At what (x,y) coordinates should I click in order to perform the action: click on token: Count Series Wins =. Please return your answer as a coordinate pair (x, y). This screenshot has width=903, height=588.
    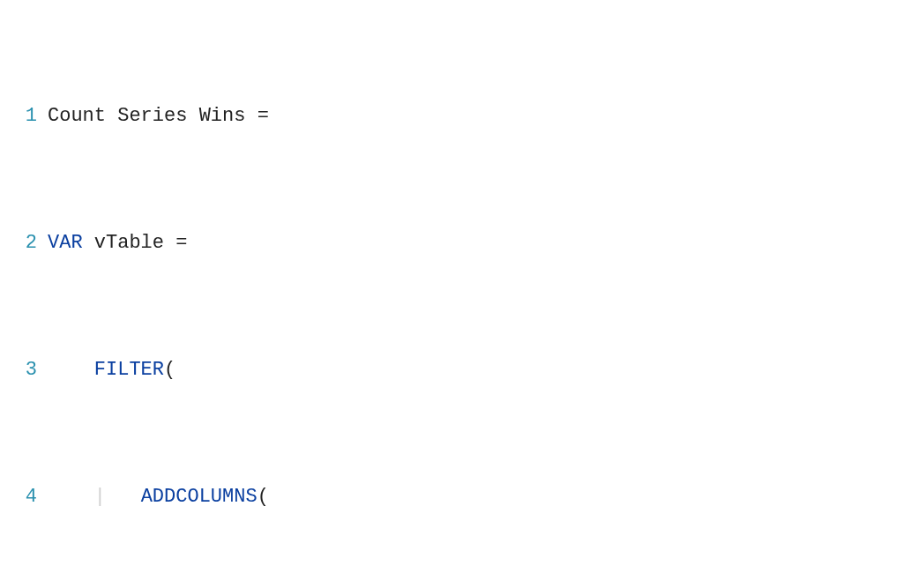
    Looking at the image, I should click on (159, 116).